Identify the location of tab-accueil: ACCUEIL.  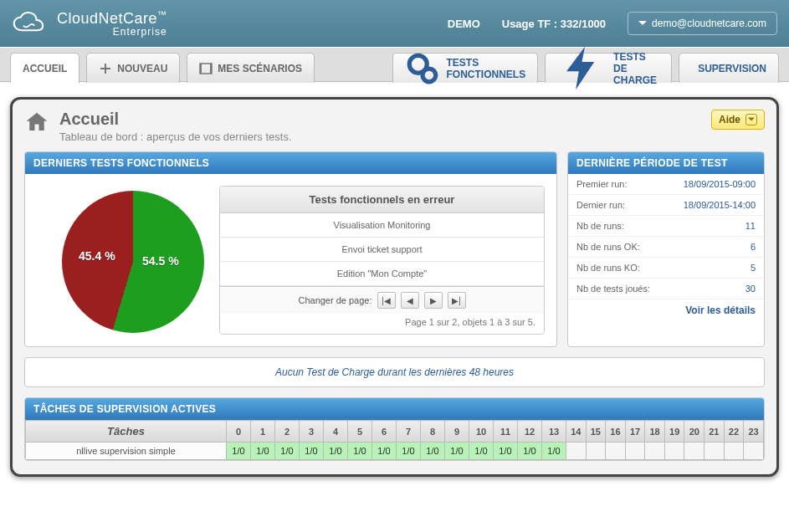
(45, 68).